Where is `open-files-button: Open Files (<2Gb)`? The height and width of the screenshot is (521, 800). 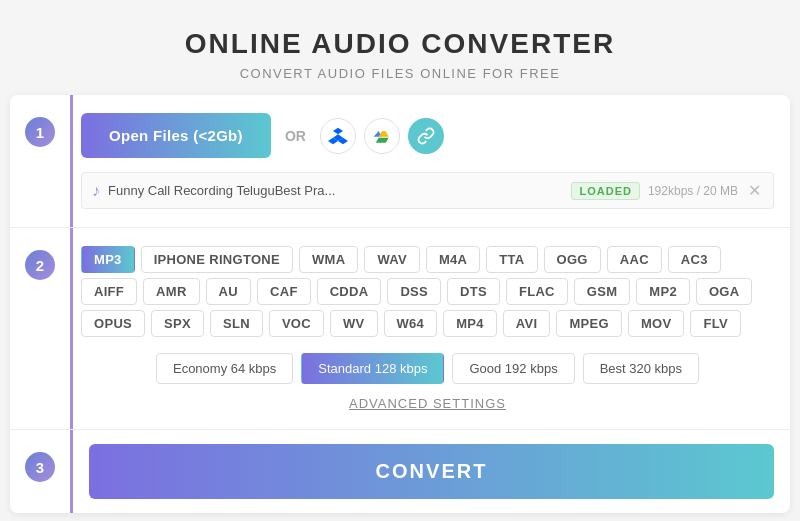 open-files-button: Open Files (<2Gb) is located at coordinates (176, 136).